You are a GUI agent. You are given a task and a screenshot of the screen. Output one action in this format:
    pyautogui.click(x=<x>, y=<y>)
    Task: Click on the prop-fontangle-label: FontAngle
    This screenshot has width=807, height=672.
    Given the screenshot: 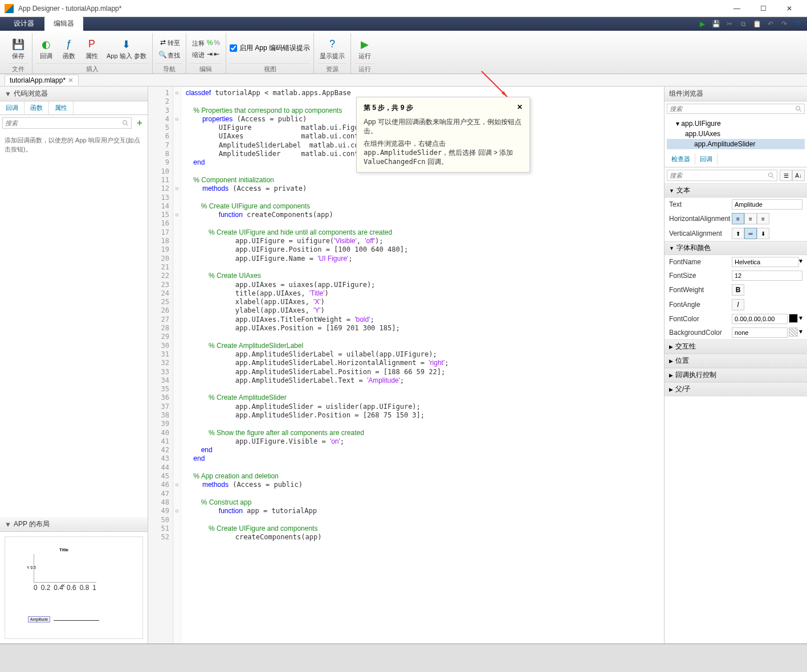 What is the action you would take?
    pyautogui.click(x=700, y=305)
    